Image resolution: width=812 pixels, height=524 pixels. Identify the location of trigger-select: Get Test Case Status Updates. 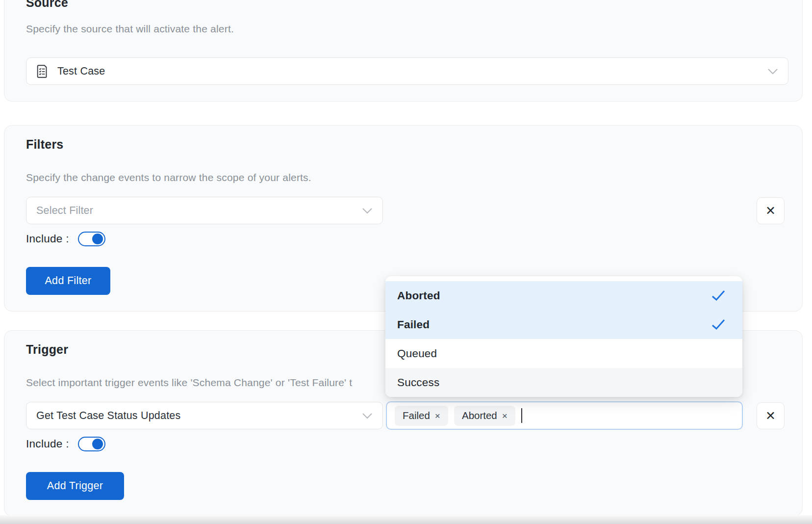
(204, 416).